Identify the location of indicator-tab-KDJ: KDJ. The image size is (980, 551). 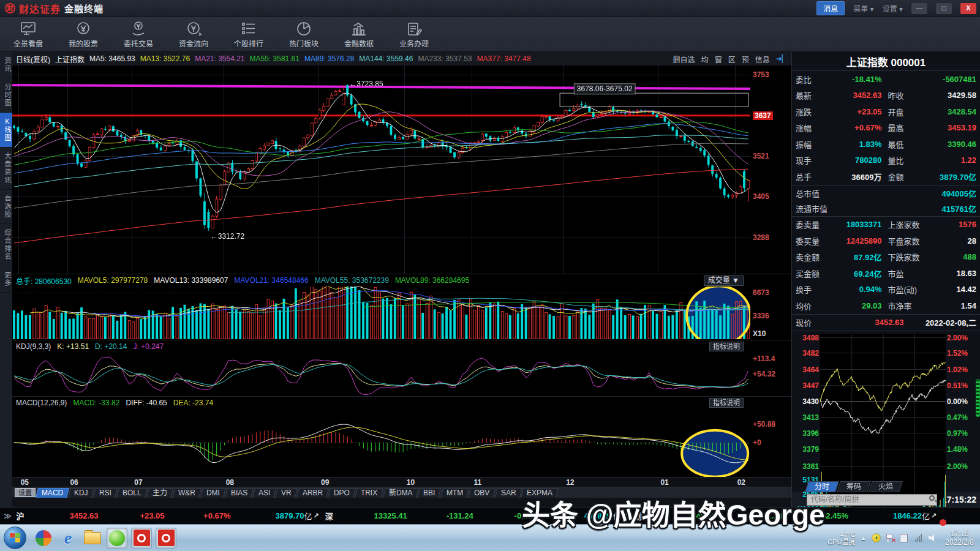
(81, 493).